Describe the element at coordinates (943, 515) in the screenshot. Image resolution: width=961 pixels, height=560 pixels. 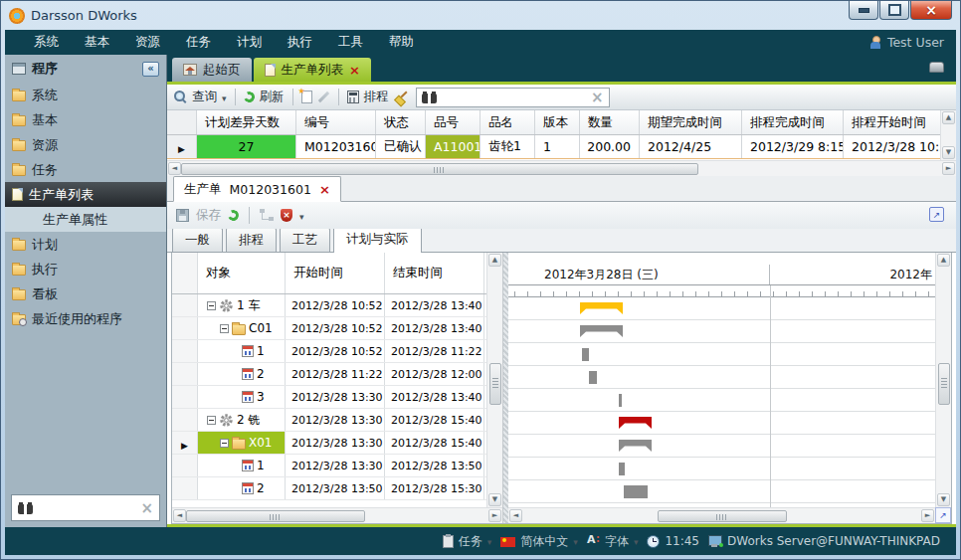
I see `gantt-expand-icon` at that location.